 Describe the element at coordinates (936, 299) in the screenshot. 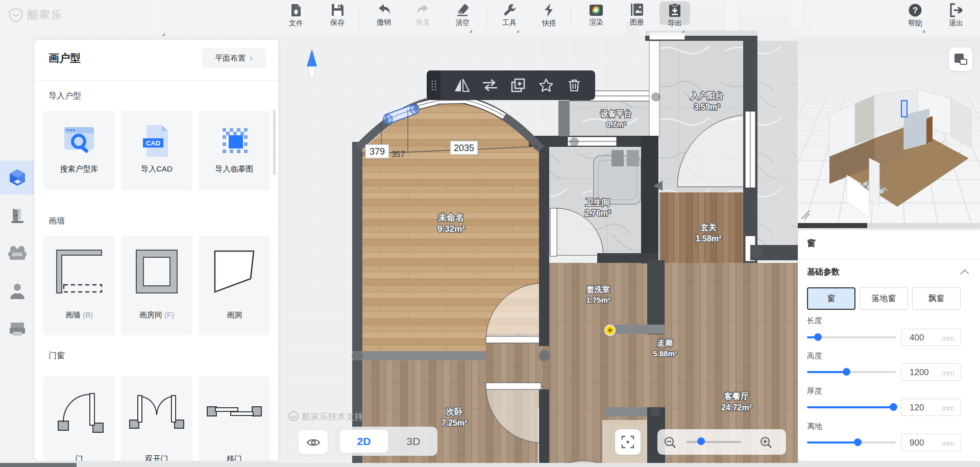

I see `type-bay-window-button: 飘窗` at that location.